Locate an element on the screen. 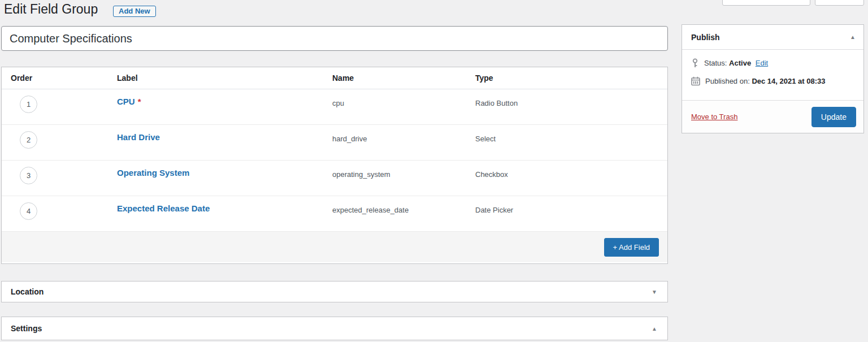 This screenshot has height=342, width=868. field-type: Radio Button is located at coordinates (571, 107).